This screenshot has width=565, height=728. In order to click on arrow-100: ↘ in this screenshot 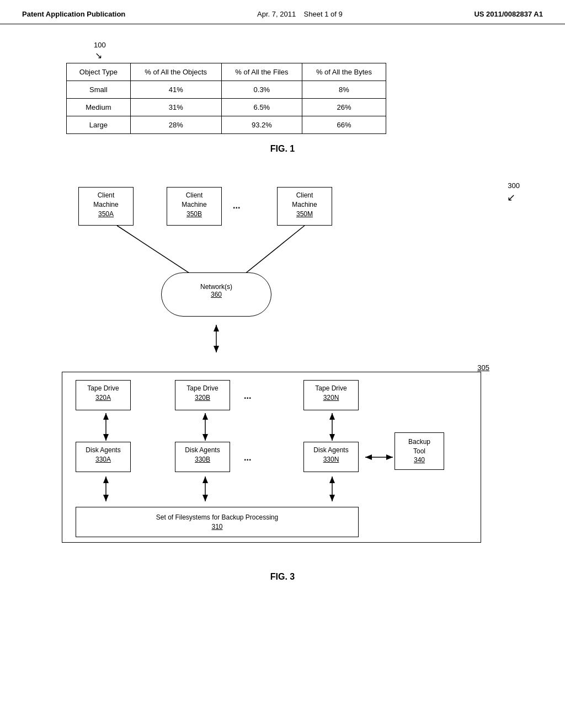, I will do `click(313, 55)`.